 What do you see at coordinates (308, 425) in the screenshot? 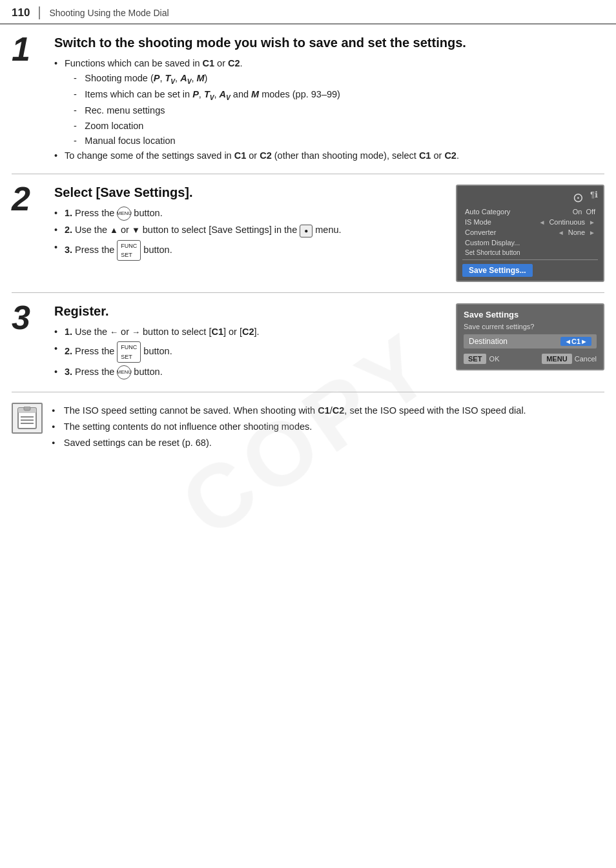
I see `notes-section: The ISO speed setting cannot be saved. W…` at bounding box center [308, 425].